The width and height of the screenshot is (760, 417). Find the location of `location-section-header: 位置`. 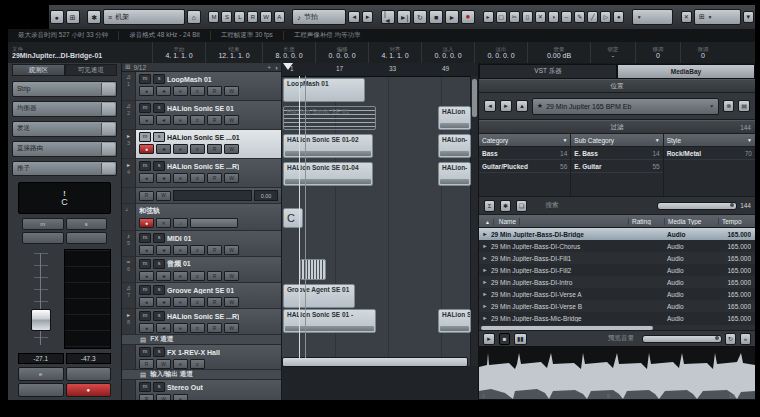

location-section-header: 位置 is located at coordinates (617, 86).